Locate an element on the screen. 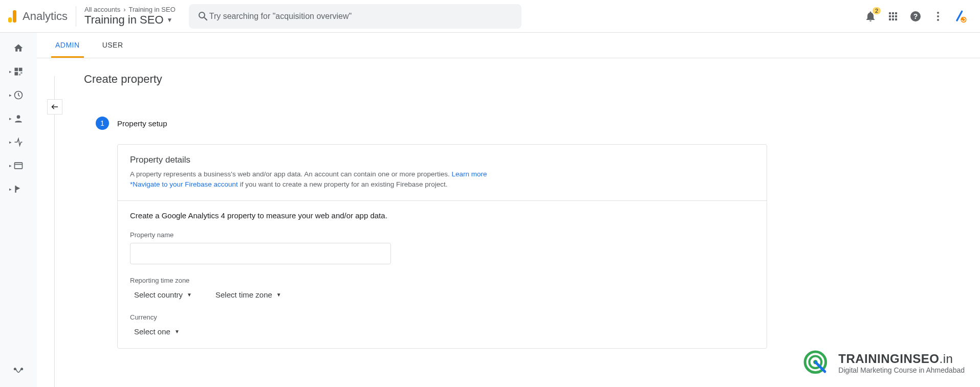 This screenshot has width=980, height=387. left-rail: ▸ ▸ ▸ ▸ ▸ ▸ is located at coordinates (18, 210).